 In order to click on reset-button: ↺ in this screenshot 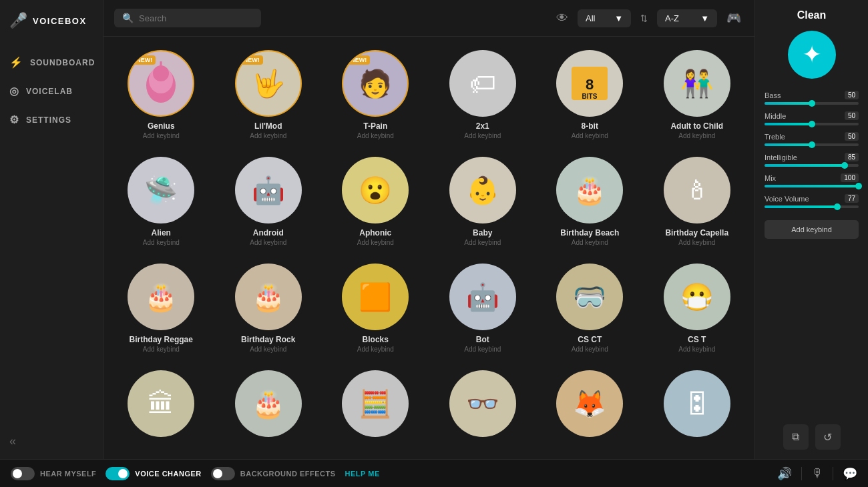, I will do `click(828, 437)`.